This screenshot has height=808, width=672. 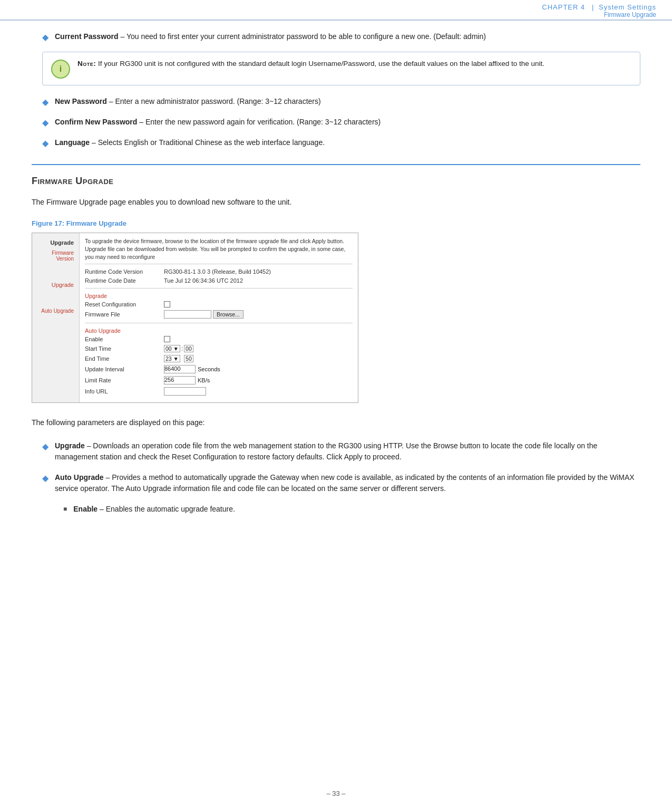 I want to click on ss-enable-row: Enable, so click(x=219, y=339).